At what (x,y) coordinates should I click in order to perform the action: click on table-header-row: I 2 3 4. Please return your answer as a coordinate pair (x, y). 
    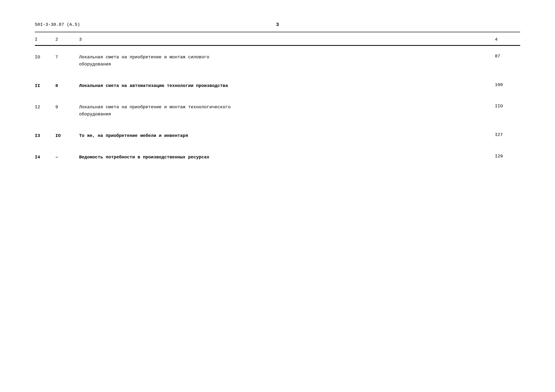
    Looking at the image, I should click on (278, 39).